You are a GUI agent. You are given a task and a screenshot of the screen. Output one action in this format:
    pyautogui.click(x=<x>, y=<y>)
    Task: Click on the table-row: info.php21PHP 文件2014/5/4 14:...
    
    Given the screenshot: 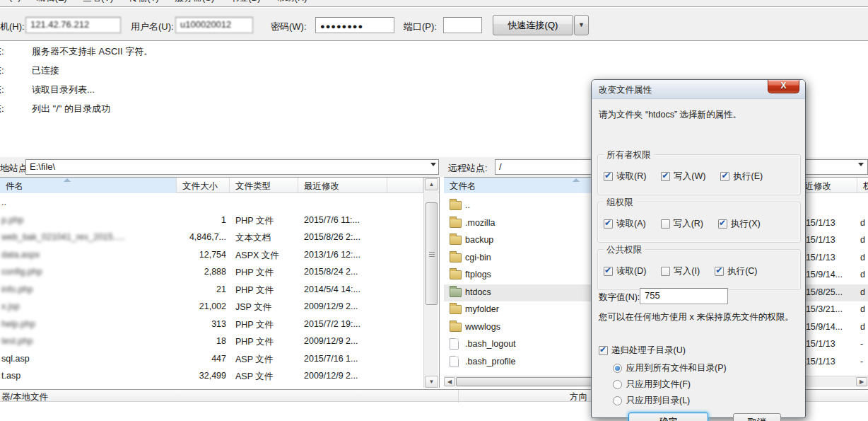 What is the action you would take?
    pyautogui.click(x=219, y=290)
    